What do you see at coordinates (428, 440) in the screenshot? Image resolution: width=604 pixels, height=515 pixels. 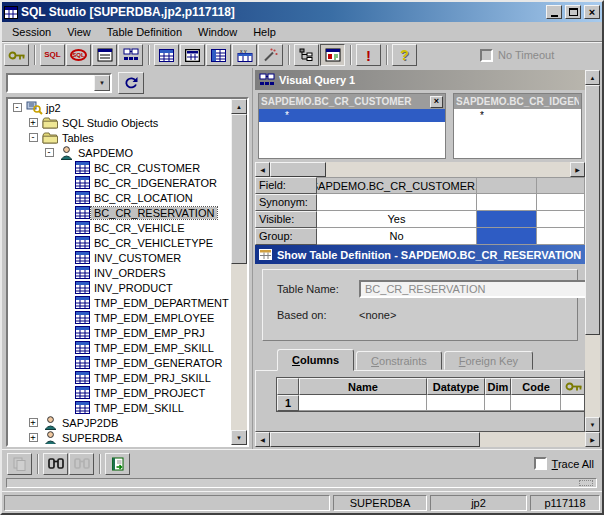 I see `workspace-horizontal-scrollbar: ◀ ▶` at bounding box center [428, 440].